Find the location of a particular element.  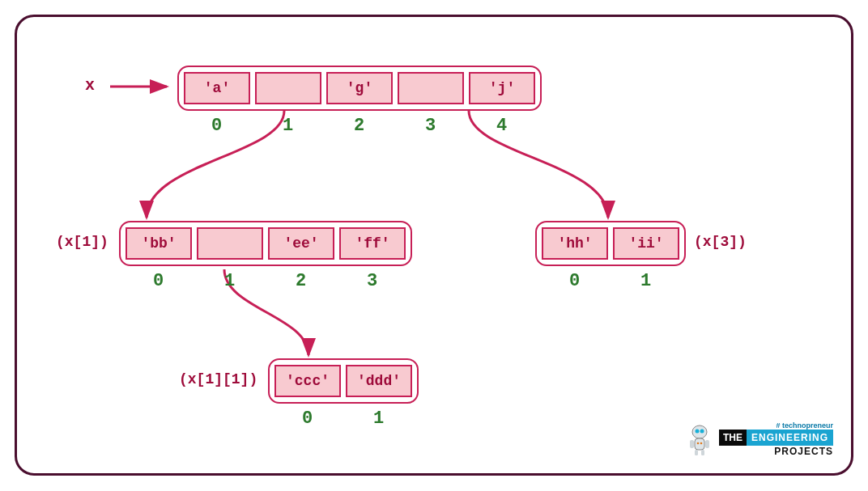

array-top-index: 0 is located at coordinates (217, 126).